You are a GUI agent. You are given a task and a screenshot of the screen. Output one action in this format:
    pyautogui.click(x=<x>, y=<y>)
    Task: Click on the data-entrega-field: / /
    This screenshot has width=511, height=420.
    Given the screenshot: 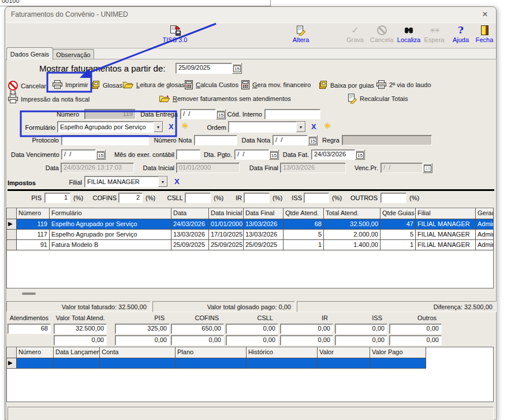 What is the action you would take?
    pyautogui.click(x=198, y=114)
    